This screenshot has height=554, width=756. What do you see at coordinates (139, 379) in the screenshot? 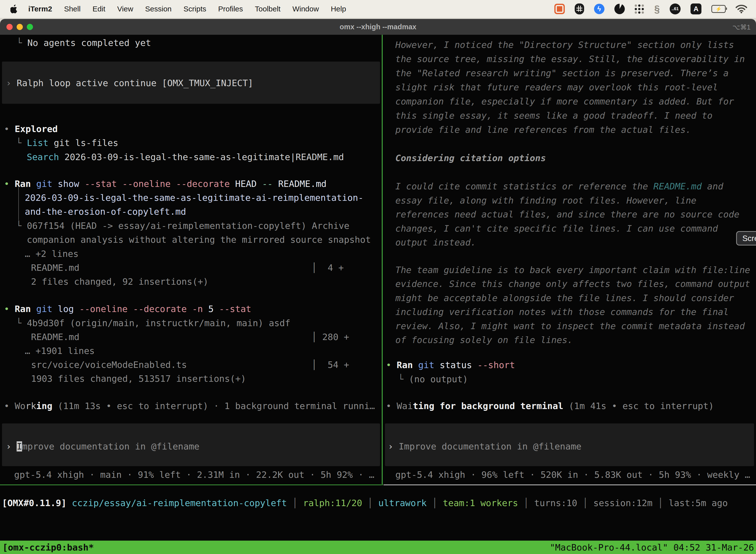
I see `terminal-line: 1903 files changed, 513517 insertions(+)` at bounding box center [139, 379].